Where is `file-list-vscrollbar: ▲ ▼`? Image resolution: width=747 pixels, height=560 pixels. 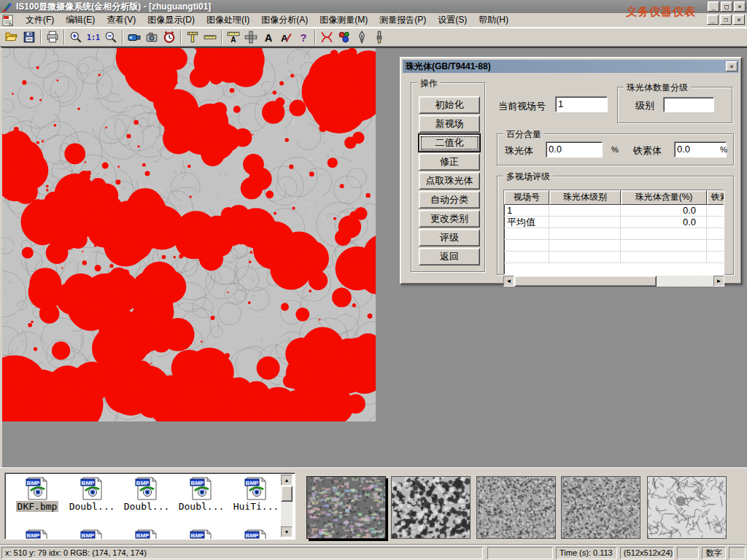 file-list-vscrollbar: ▲ ▼ is located at coordinates (287, 506).